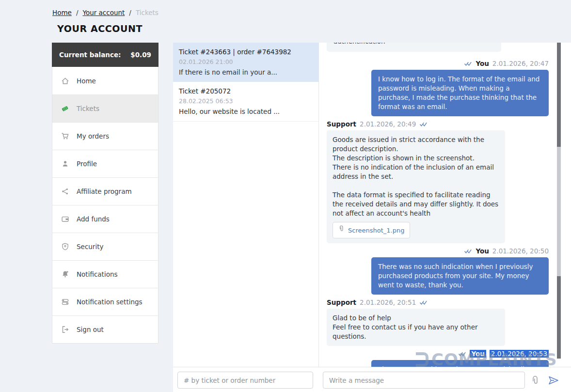 This screenshot has height=392, width=571. What do you see at coordinates (246, 72) in the screenshot?
I see `ticket-preview: If there is no email in your a...` at bounding box center [246, 72].